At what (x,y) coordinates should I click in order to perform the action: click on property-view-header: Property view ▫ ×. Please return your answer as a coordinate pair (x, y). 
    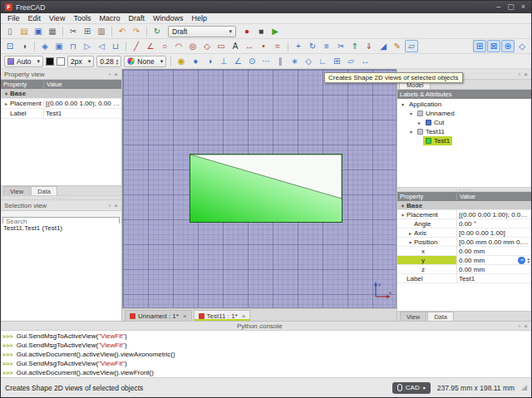
    Looking at the image, I should click on (62, 75).